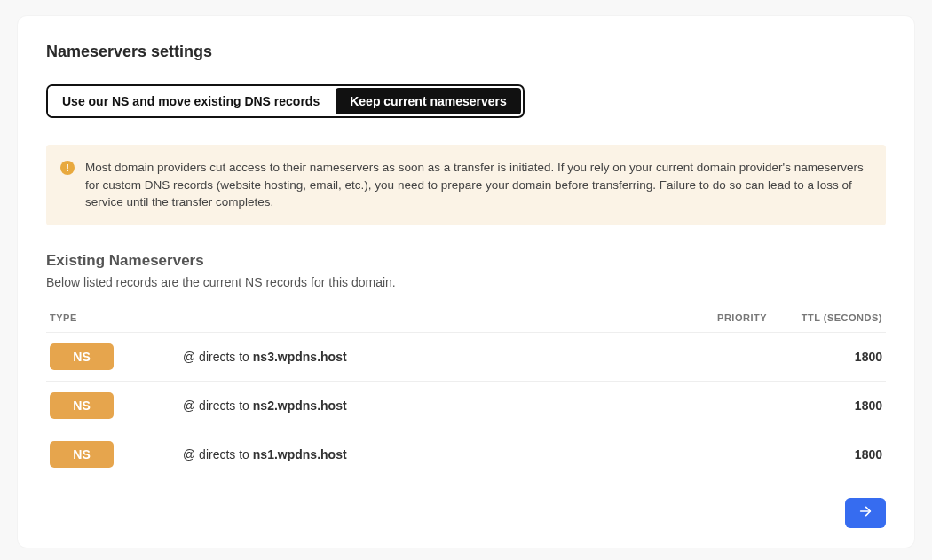 The image size is (932, 560). Describe the element at coordinates (466, 513) in the screenshot. I see `footer-actions` at that location.